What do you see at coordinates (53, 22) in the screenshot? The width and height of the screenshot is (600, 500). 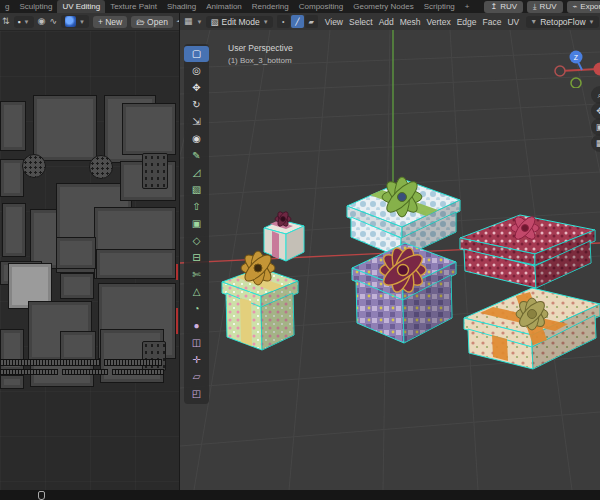 I see `falloff-curve-icon: ∿` at bounding box center [53, 22].